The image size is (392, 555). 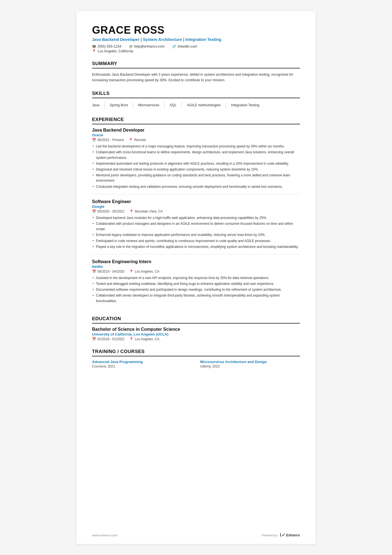 I want to click on powered-by-label: Powered by, so click(x=270, y=535).